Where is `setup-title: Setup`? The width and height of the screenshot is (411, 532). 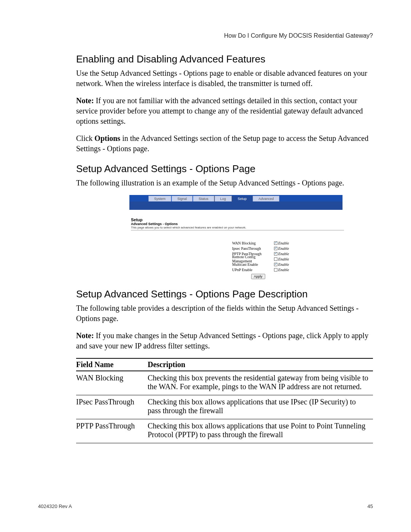 setup-title: Setup is located at coordinates (237, 220).